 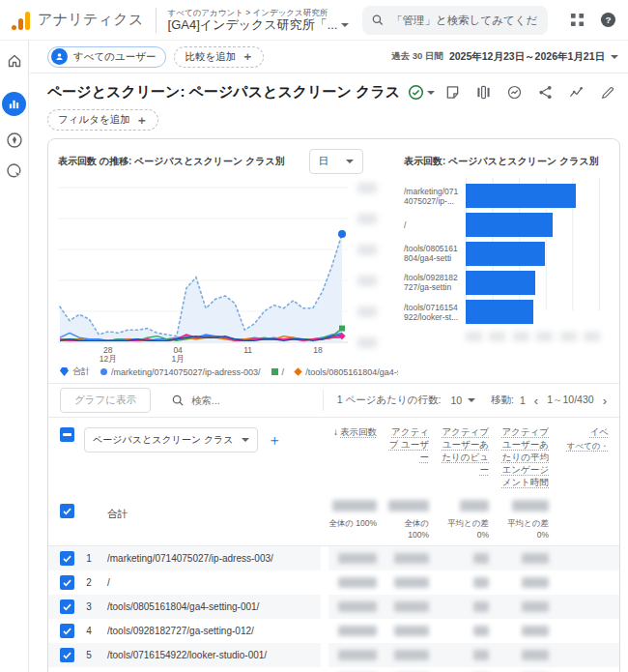 What do you see at coordinates (298, 371) in the screenshot?
I see `legend-diamond-icon` at bounding box center [298, 371].